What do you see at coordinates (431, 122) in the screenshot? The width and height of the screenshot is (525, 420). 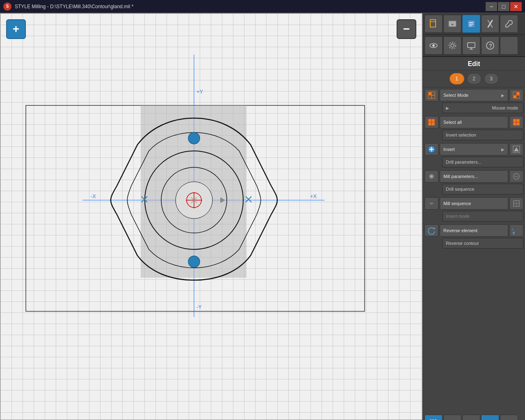 I see `select-all-icon-button` at bounding box center [431, 122].